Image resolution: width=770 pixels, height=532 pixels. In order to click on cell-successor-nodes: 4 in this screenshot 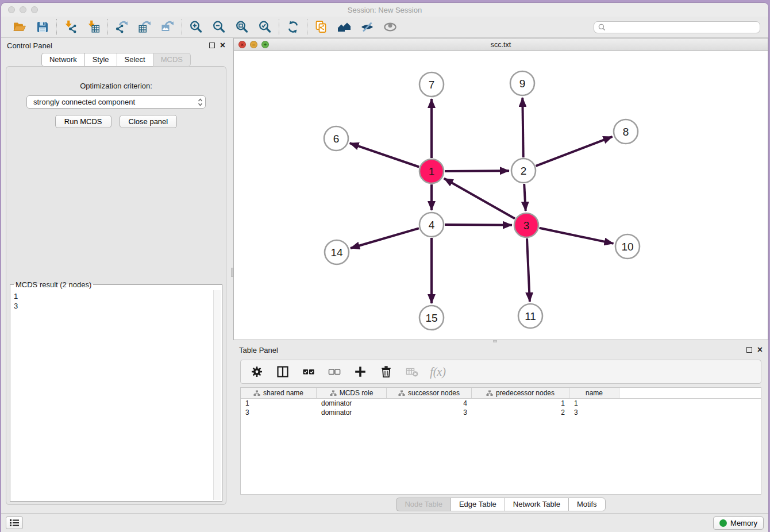, I will do `click(429, 403)`.